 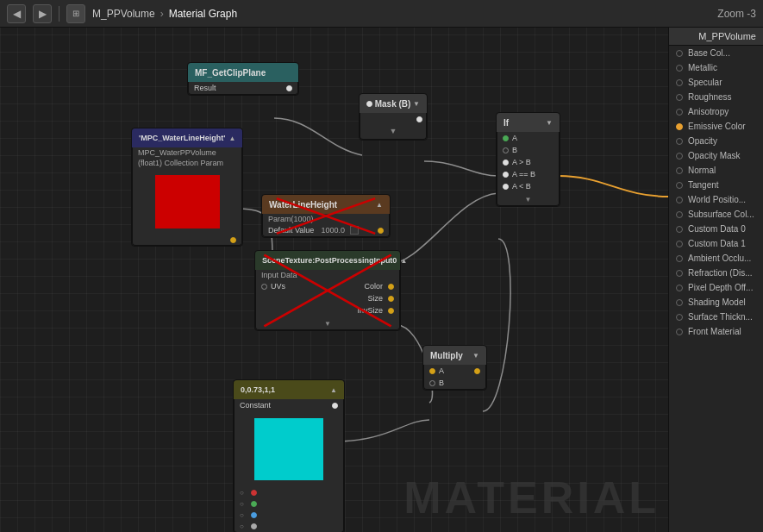 I want to click on right-panel-label-16: Pixel Depth Off..., so click(x=721, y=288).